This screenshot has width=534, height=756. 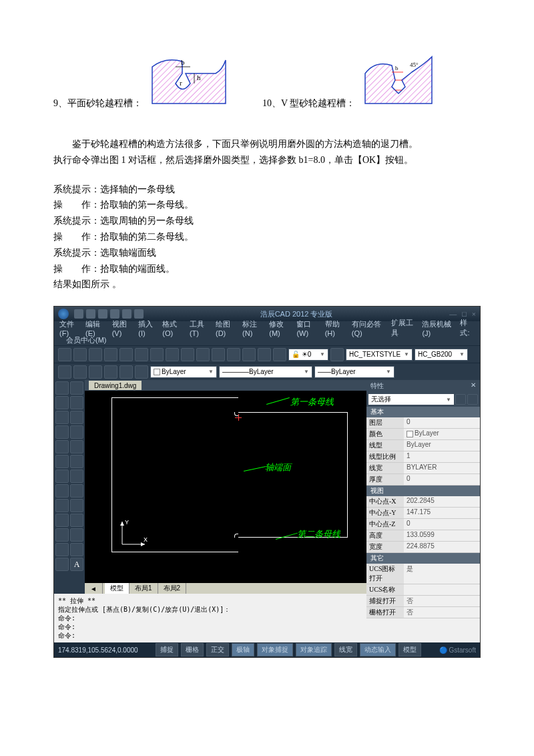 What do you see at coordinates (249, 355) in the screenshot?
I see `tool-zoom-icon` at bounding box center [249, 355].